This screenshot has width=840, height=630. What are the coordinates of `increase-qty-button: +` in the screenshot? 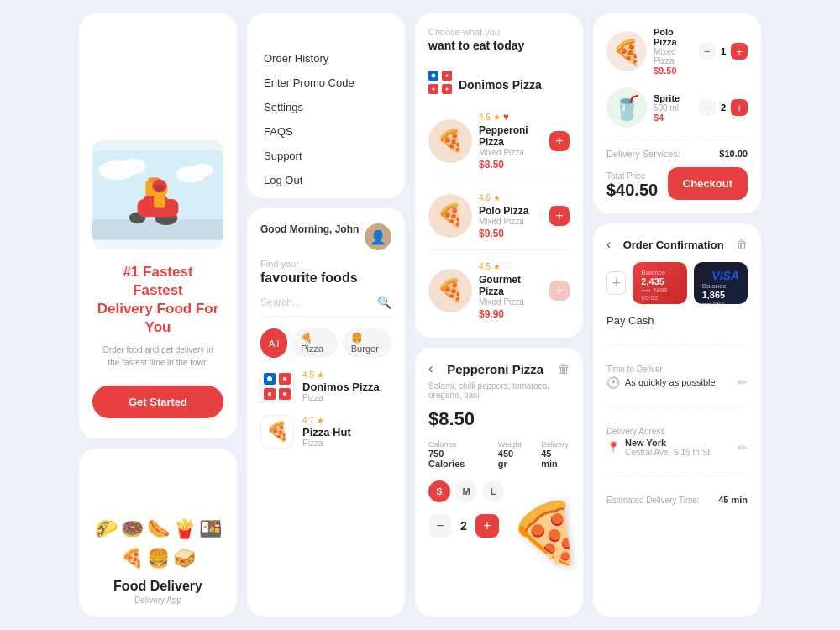 It's located at (487, 526).